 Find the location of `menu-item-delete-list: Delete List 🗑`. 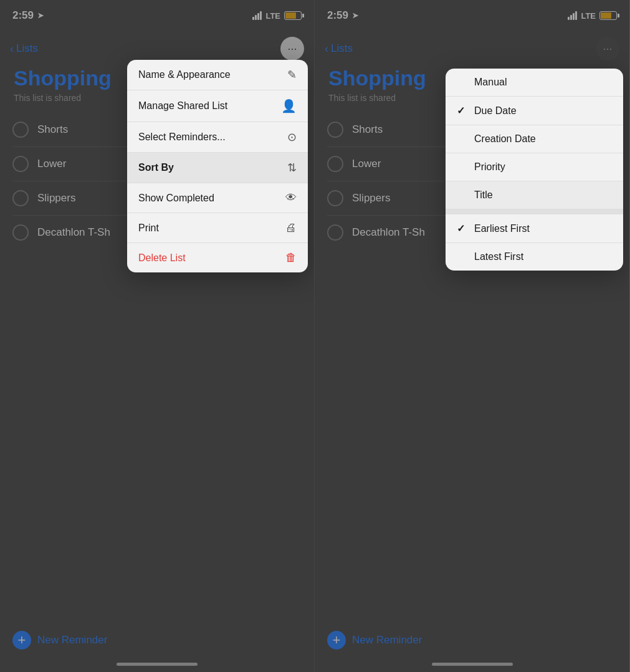

menu-item-delete-list: Delete List 🗑 is located at coordinates (217, 258).